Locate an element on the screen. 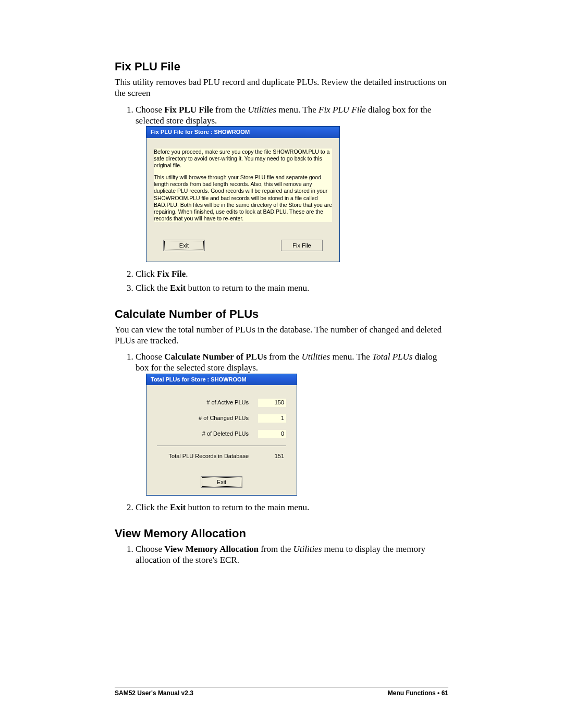 This screenshot has width=563, height=728. instruction-box: Before you proceed, make sure you copy t… is located at coordinates (243, 186).